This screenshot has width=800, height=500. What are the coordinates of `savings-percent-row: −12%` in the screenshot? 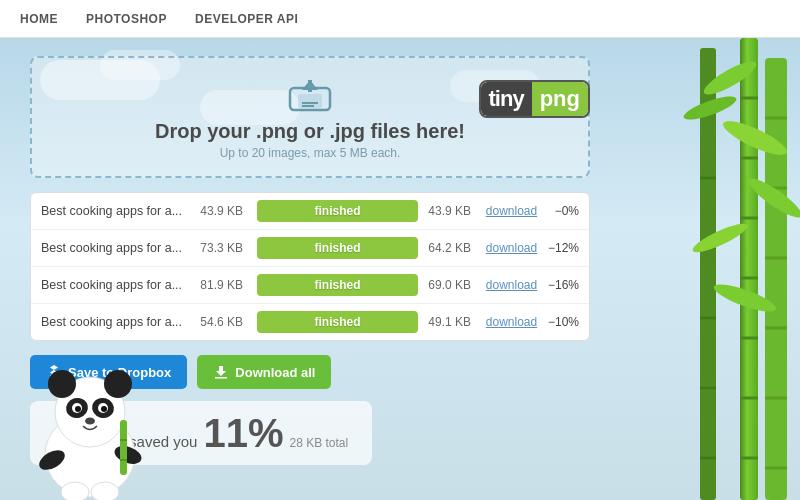 It's located at (562, 248).